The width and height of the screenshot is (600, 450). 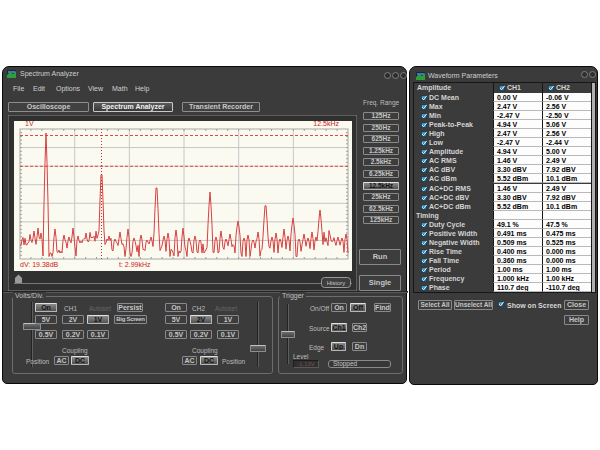 I want to click on svg-text: dV: 19.38dB, so click(x=40, y=264).